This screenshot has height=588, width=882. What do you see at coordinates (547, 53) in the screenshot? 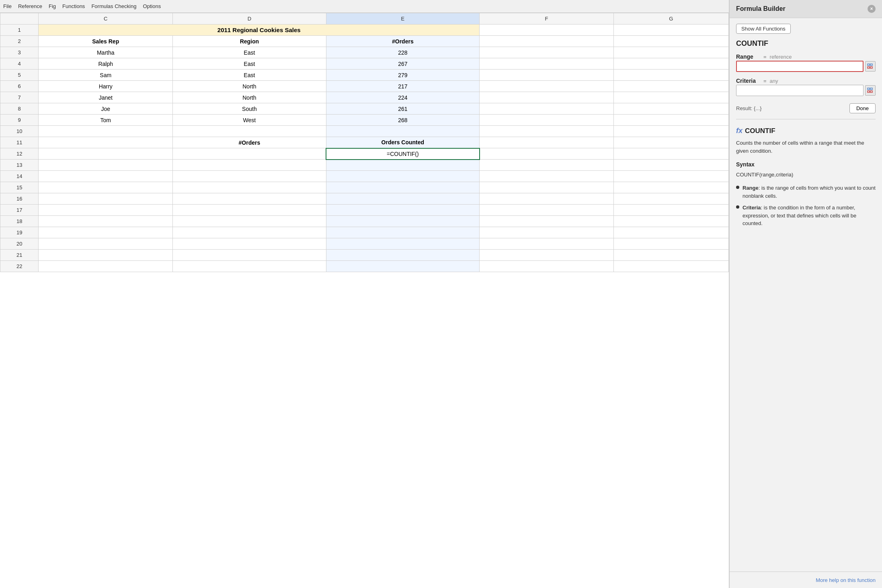
I see `cell-f3` at bounding box center [547, 53].